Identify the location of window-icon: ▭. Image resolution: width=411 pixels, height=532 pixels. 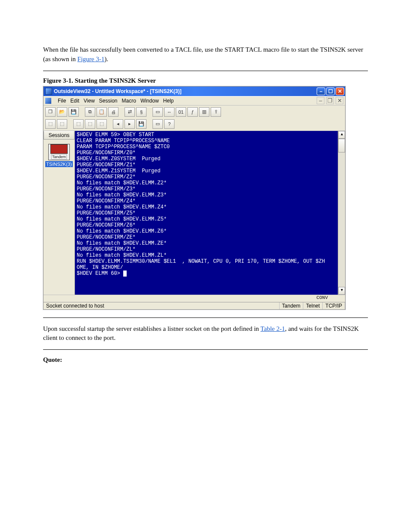
(158, 124).